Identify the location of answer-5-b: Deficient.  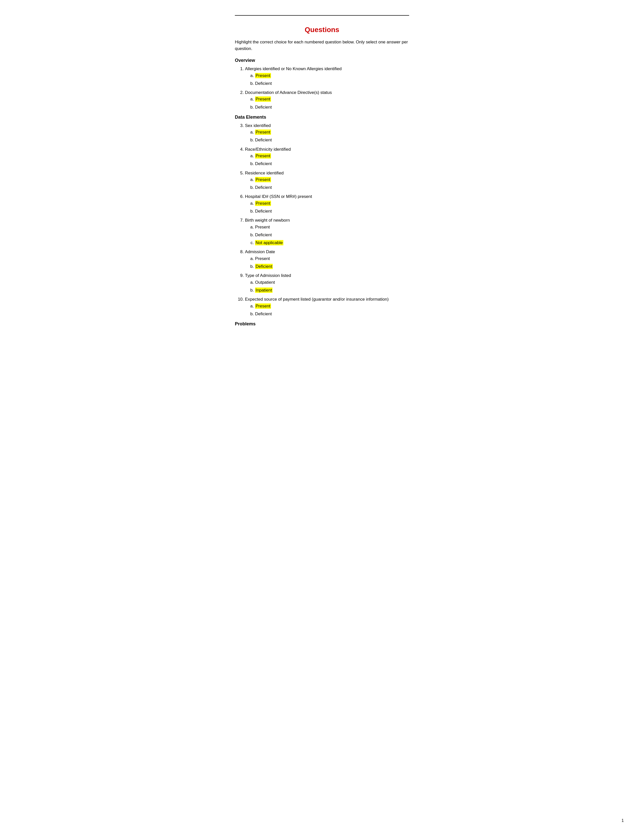
(332, 187).